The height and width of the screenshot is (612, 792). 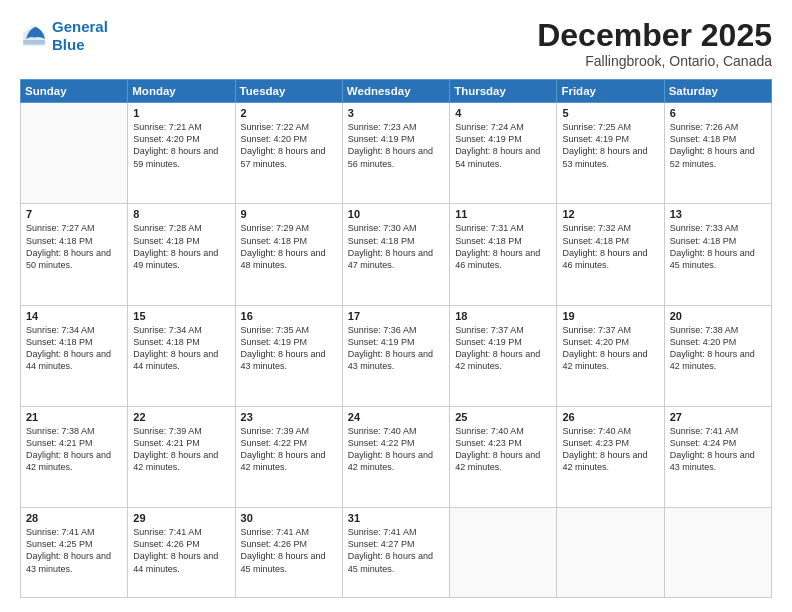 I want to click on sunrise: Sunrise: 7:23 AM, so click(x=382, y=127).